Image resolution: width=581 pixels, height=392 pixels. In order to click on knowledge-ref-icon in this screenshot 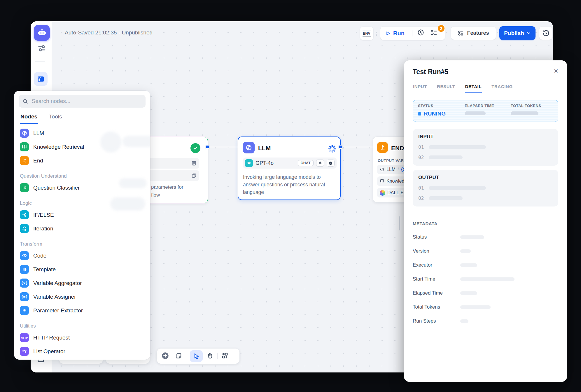, I will do `click(382, 181)`.